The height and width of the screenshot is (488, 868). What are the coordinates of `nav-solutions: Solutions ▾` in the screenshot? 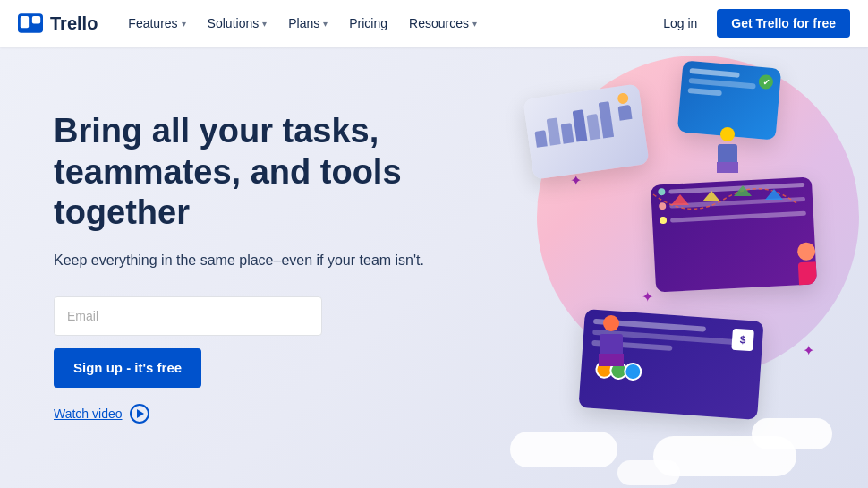 It's located at (238, 23).